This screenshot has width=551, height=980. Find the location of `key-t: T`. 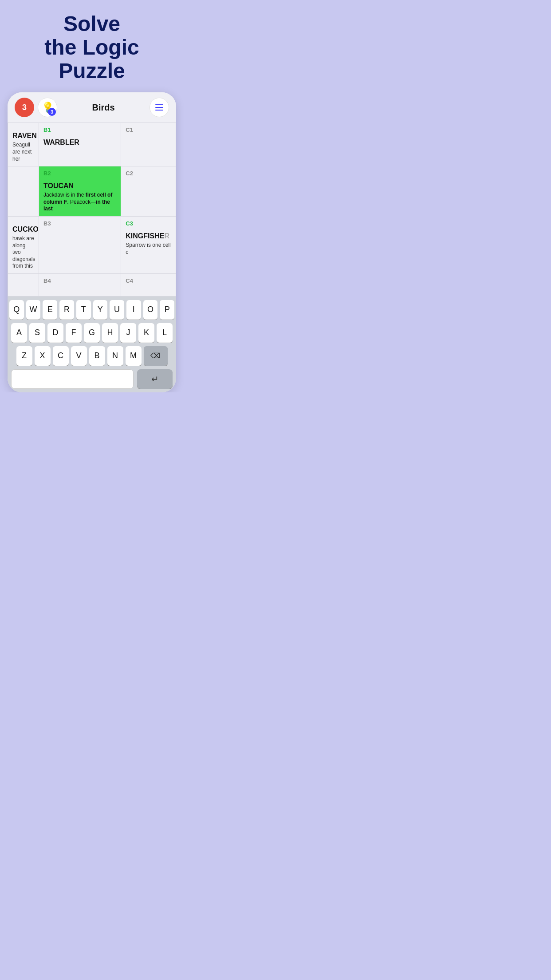

key-t: T is located at coordinates (83, 310).